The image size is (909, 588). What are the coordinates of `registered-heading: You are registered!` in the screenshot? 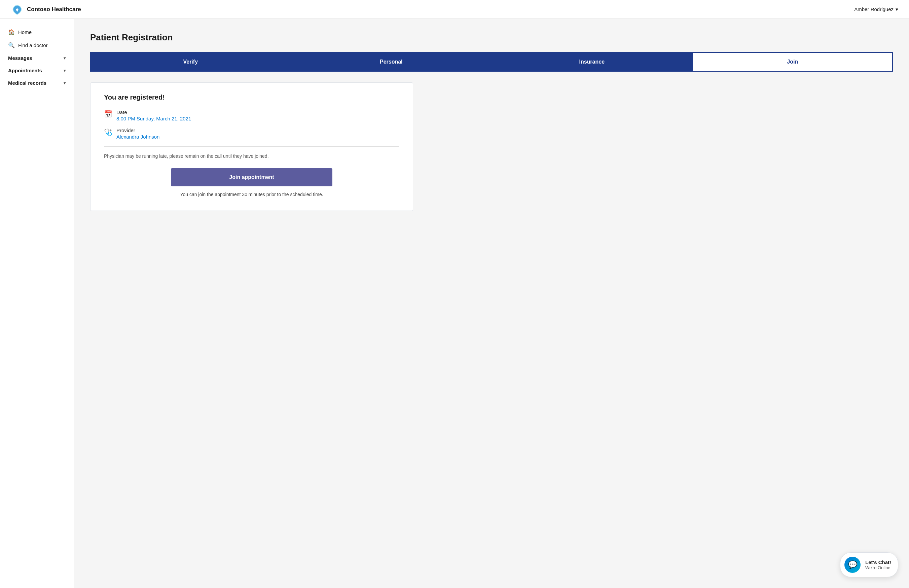 It's located at (252, 97).